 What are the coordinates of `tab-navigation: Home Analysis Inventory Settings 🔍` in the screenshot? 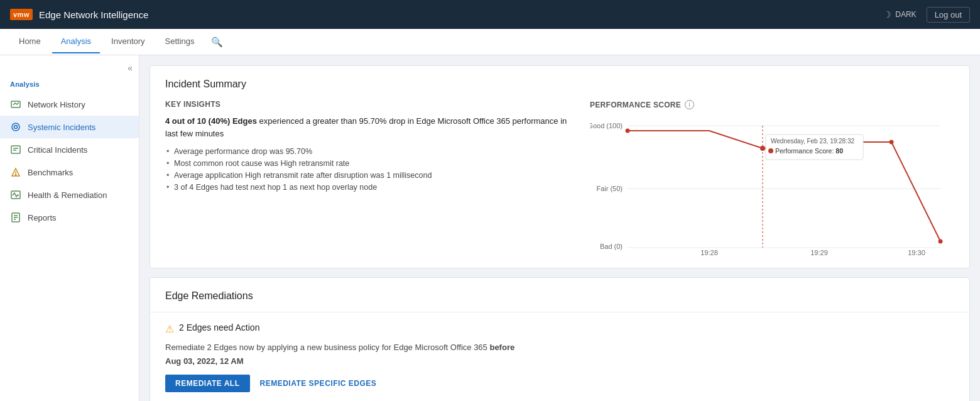 It's located at (490, 42).